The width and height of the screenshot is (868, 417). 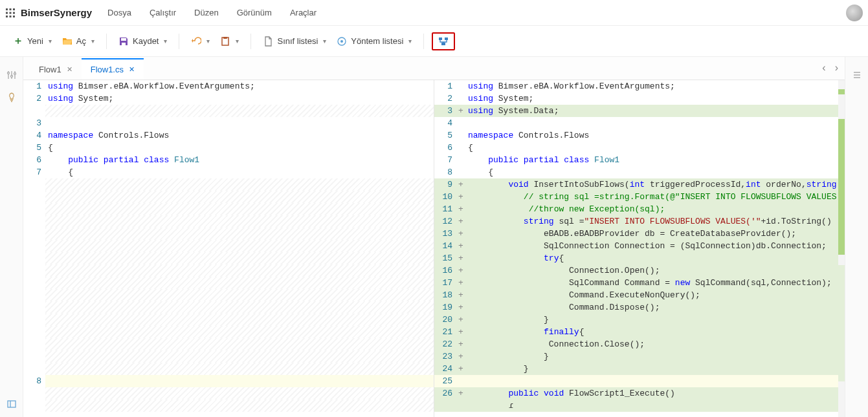 What do you see at coordinates (56, 69) in the screenshot?
I see `tab-flow1: Flow1✕` at bounding box center [56, 69].